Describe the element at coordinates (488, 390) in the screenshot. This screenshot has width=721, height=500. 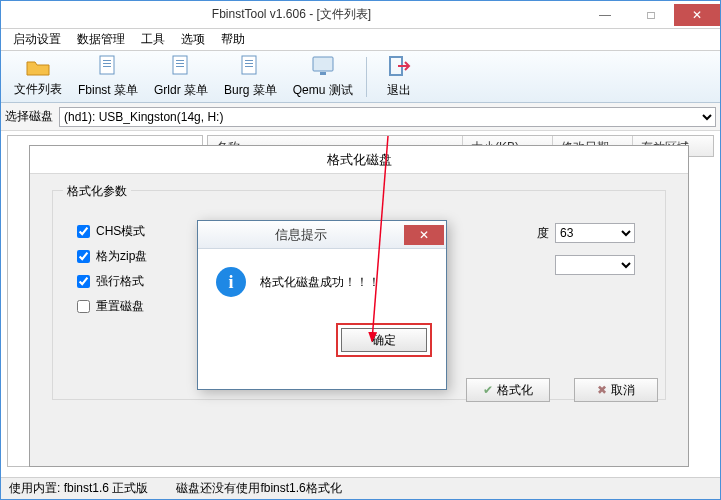
I see `check-icon: ✔` at that location.